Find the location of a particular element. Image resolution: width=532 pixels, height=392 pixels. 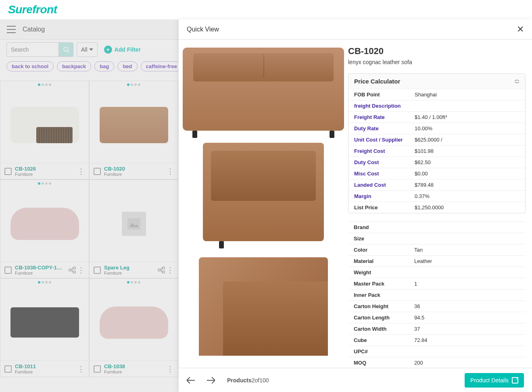

chevron-down-icon is located at coordinates (91, 50).